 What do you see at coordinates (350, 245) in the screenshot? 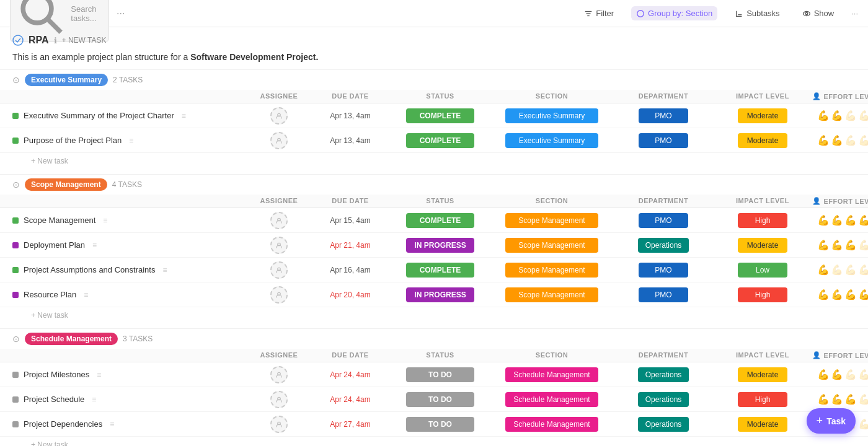
I see `due-date: Apr 21, 4am` at bounding box center [350, 245].